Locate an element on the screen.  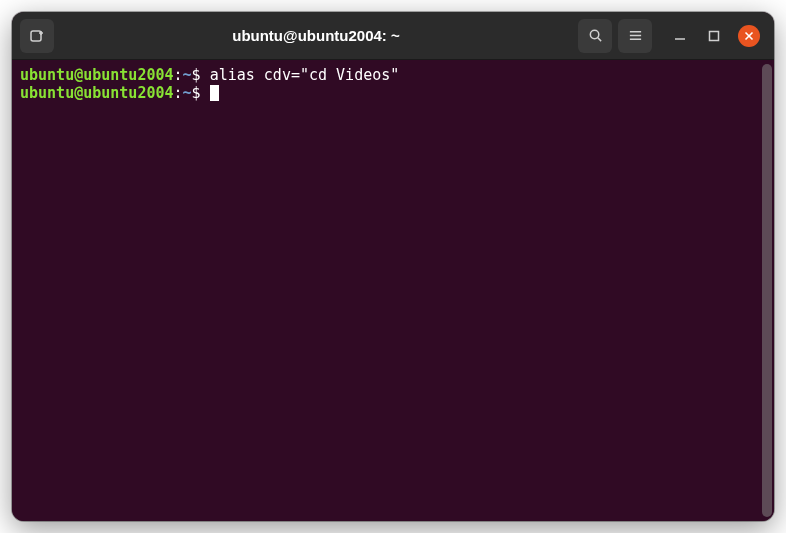
titlebar-right is located at coordinates (672, 36).